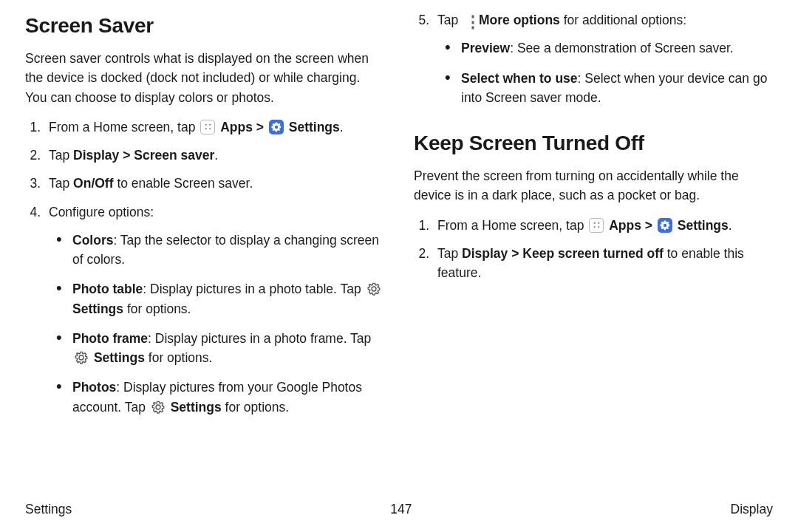 This screenshot has width=798, height=532. Describe the element at coordinates (49, 509) in the screenshot. I see `footer-section: Settings` at that location.